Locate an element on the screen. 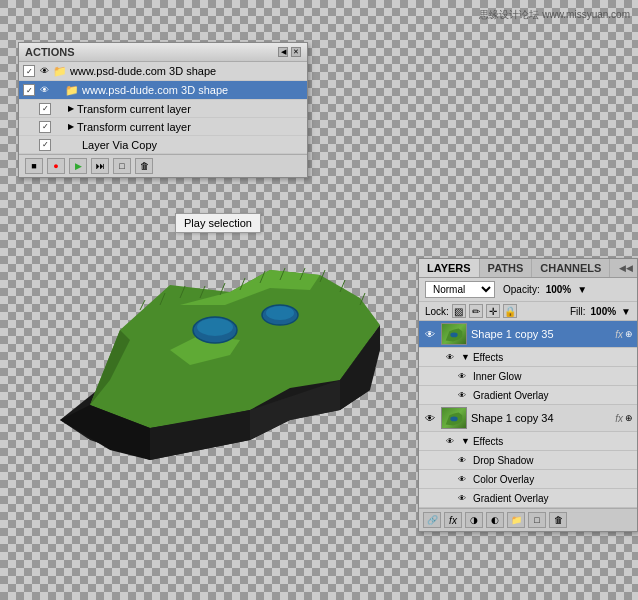 The height and width of the screenshot is (600, 638). lock-image-icon: ✏ is located at coordinates (476, 311).